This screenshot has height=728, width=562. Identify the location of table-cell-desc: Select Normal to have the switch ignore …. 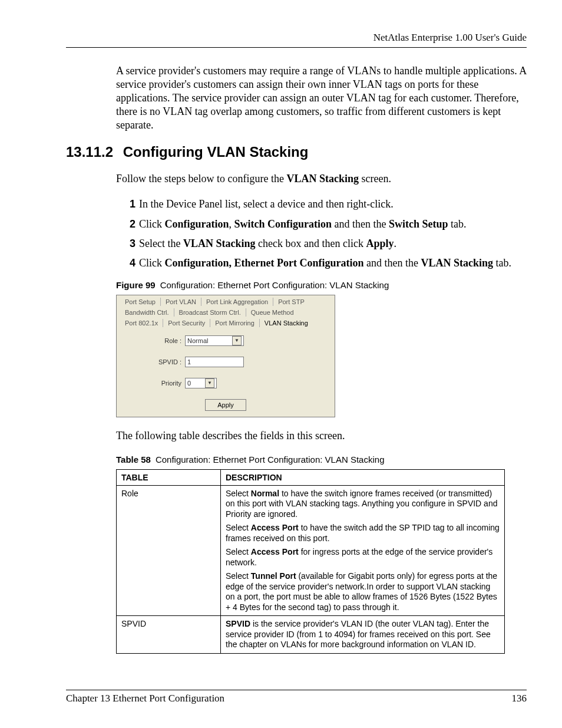
(363, 551).